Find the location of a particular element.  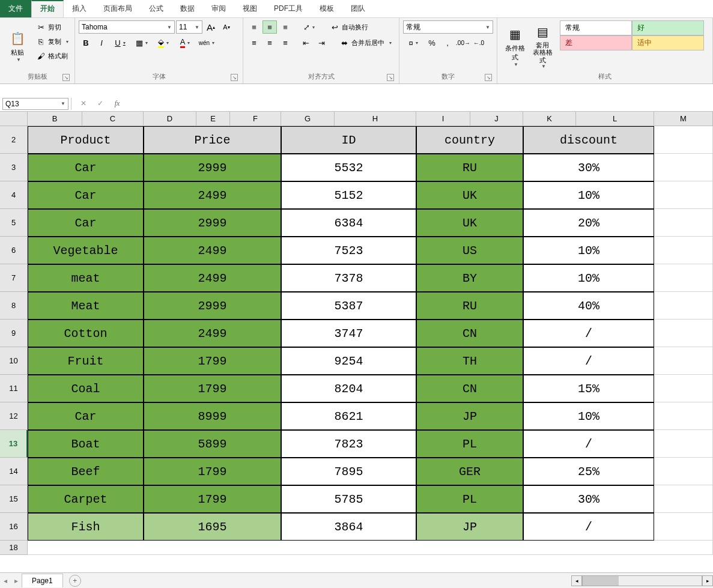

col-header-I: I is located at coordinates (443, 119).